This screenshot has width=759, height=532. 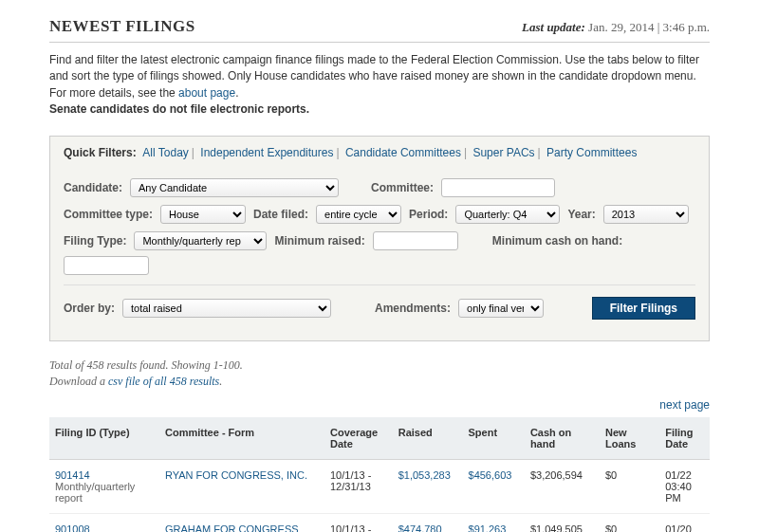 I want to click on th-committee: Committee - Form, so click(x=242, y=438).